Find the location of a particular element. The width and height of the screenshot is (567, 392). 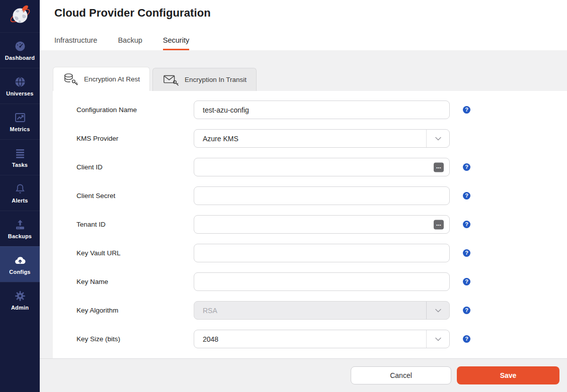

planet-rocket-icon is located at coordinates (20, 16).